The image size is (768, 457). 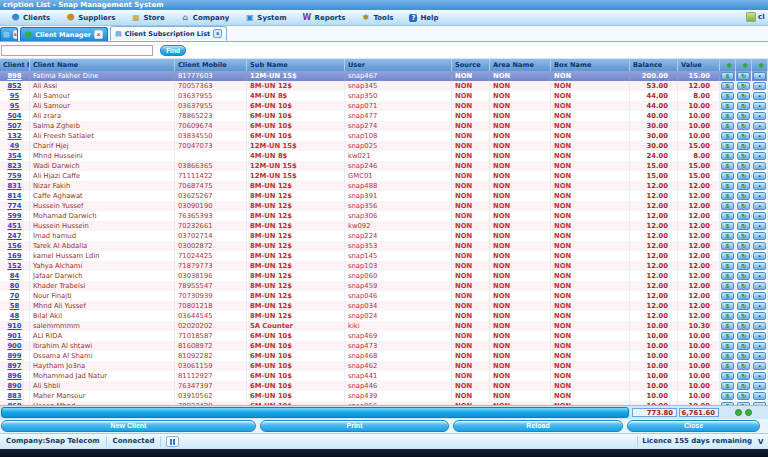 What do you see at coordinates (728, 65) in the screenshot?
I see `column-header-money-icon: ●` at bounding box center [728, 65].